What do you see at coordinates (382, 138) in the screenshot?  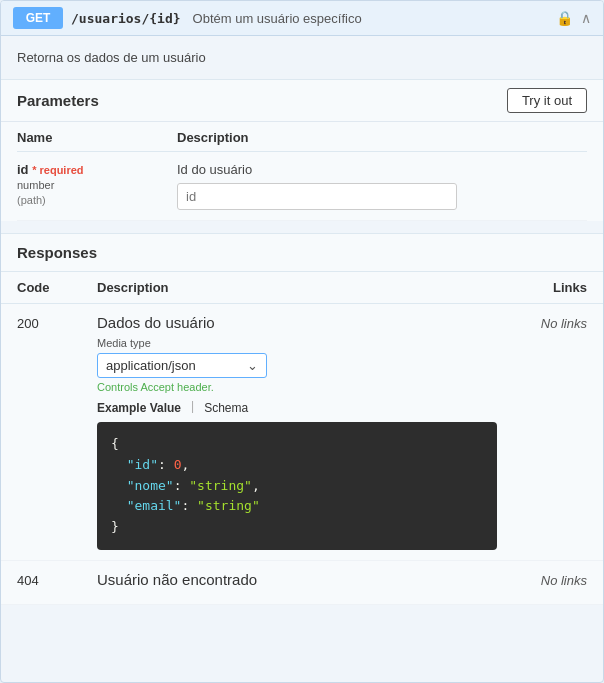 I see `col-desc-header: Description` at bounding box center [382, 138].